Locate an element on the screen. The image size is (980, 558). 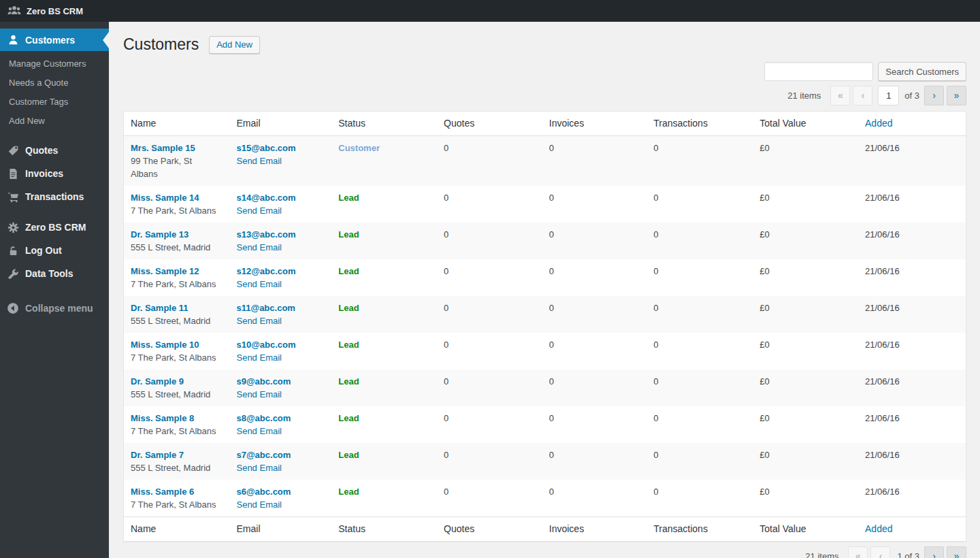
customer-name-link: Mrs. Sample 15 is located at coordinates (163, 148).